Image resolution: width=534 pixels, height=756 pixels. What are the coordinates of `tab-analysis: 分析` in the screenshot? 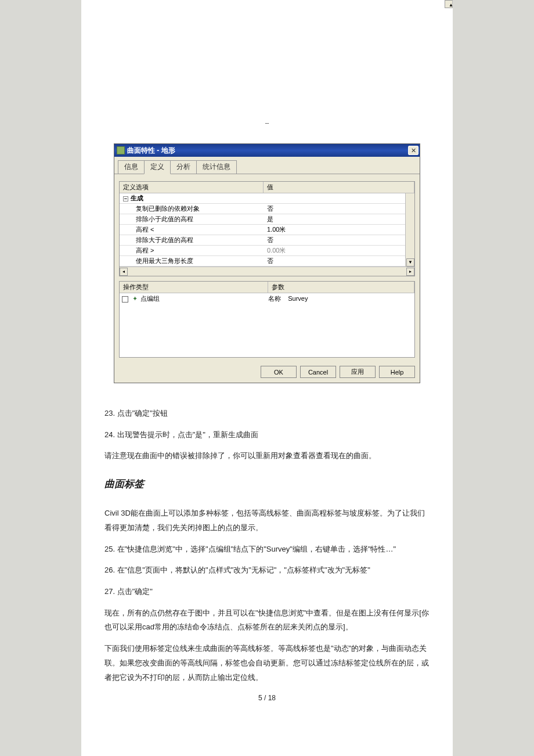 It's located at (183, 167).